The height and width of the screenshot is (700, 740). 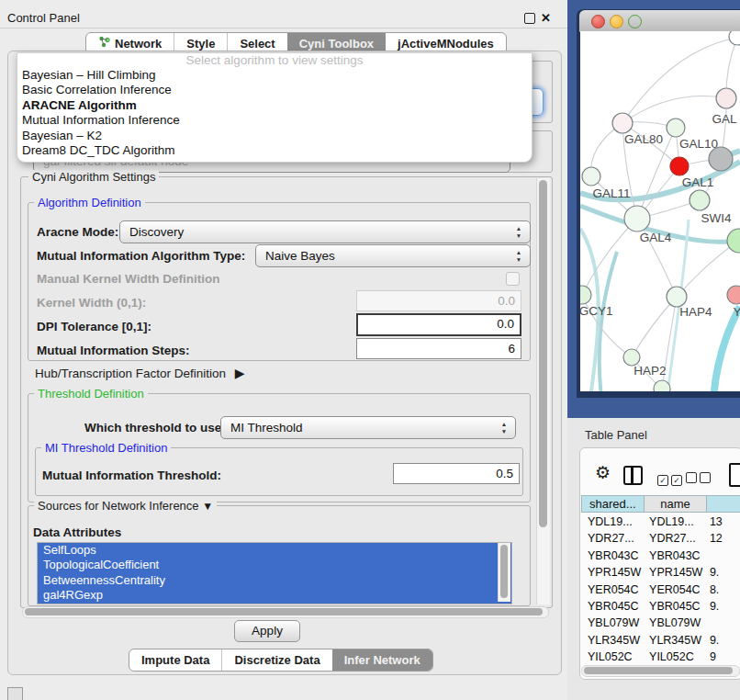 What do you see at coordinates (676, 503) in the screenshot?
I see `column-header-name: name` at bounding box center [676, 503].